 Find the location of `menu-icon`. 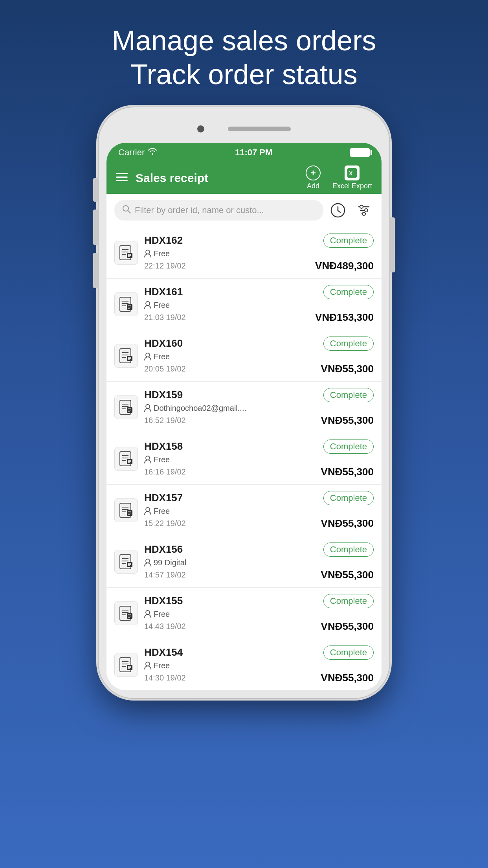

menu-icon is located at coordinates (122, 178).